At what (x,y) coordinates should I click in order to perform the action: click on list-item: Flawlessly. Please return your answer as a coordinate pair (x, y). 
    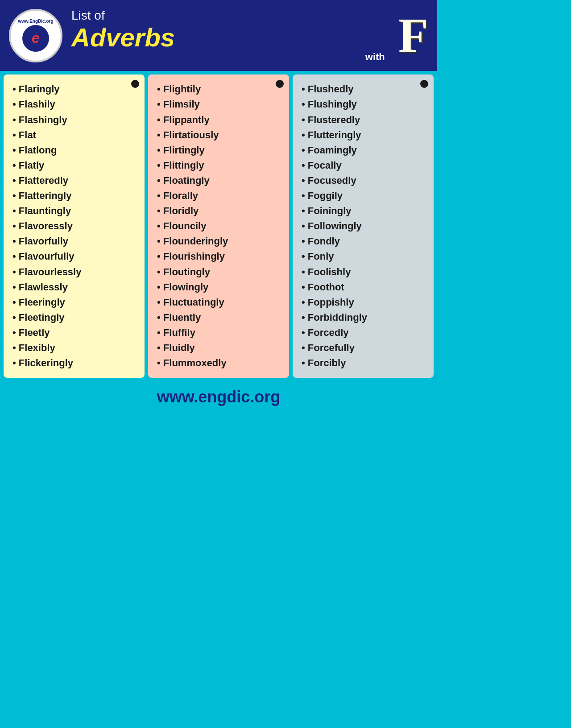
    Looking at the image, I should click on (75, 287).